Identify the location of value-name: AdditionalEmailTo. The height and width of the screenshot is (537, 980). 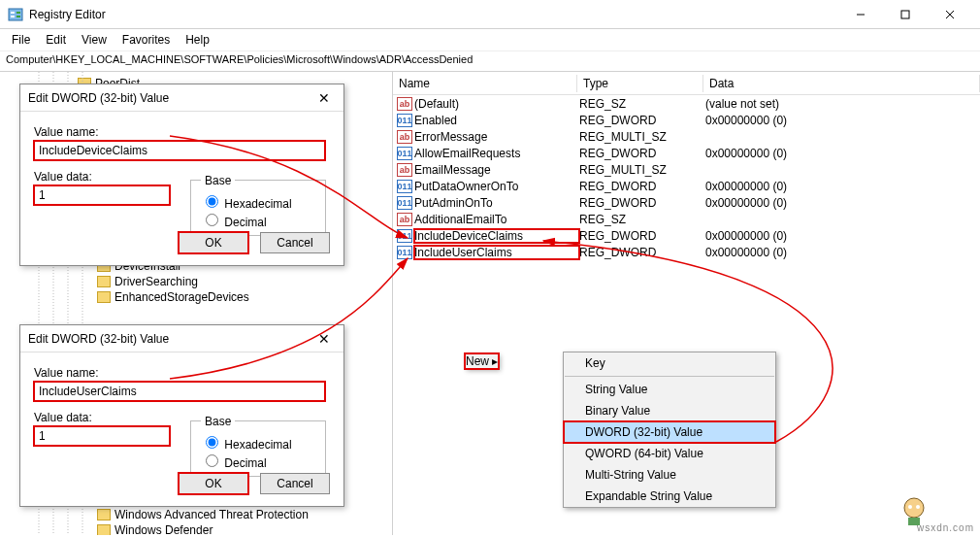
(497, 219).